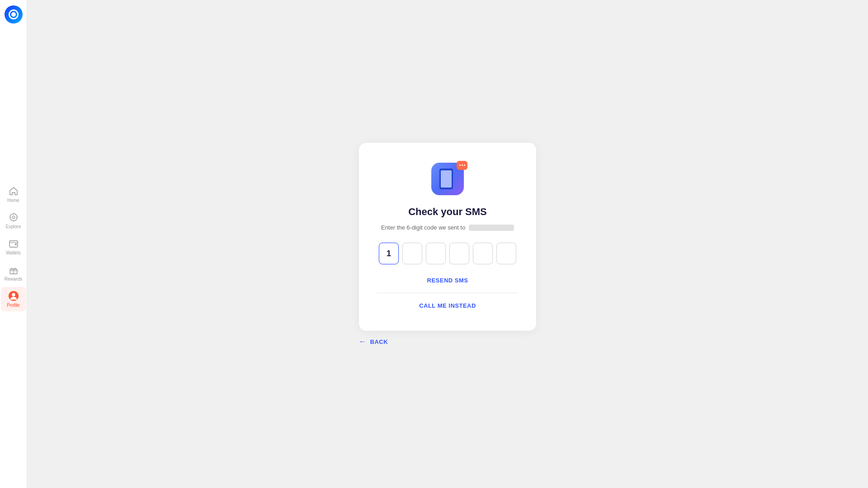  I want to click on otp-input-group, so click(448, 253).